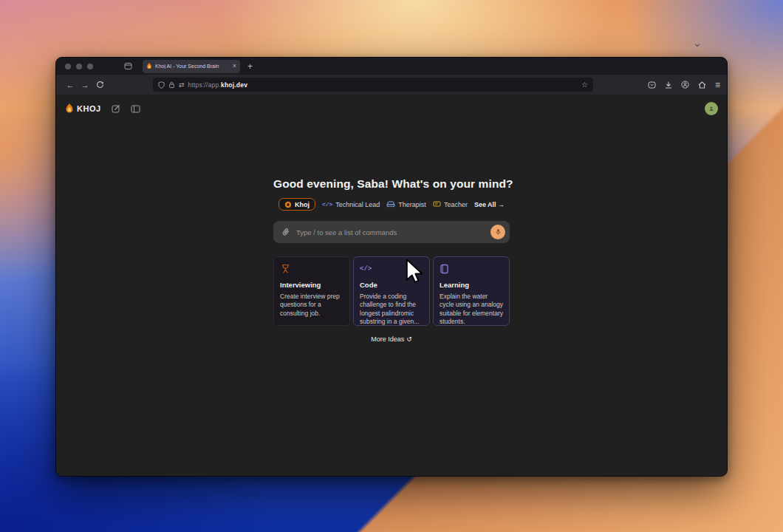 The height and width of the screenshot is (532, 783). Describe the element at coordinates (392, 339) in the screenshot. I see `more-ideas-button: More Ideas ↺` at that location.